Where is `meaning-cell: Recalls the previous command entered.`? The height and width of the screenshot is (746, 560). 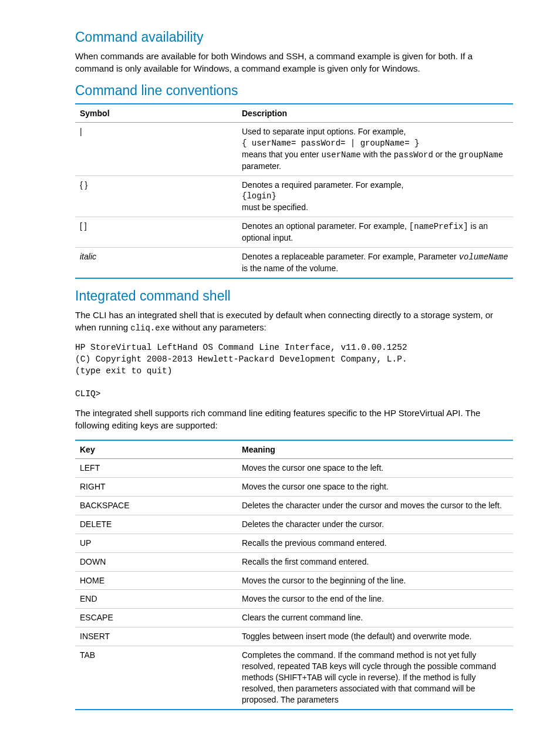
meaning-cell: Recalls the previous command entered. is located at coordinates (375, 543).